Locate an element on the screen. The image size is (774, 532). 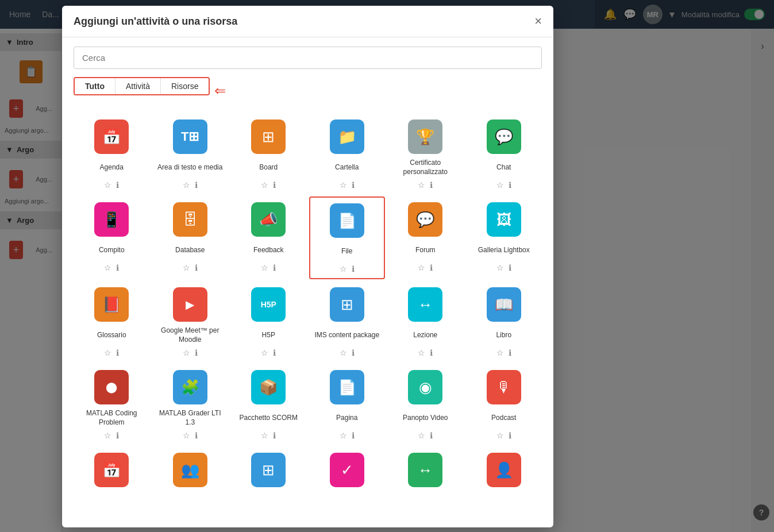
matlab-grader-info: ℹ is located at coordinates (197, 435).